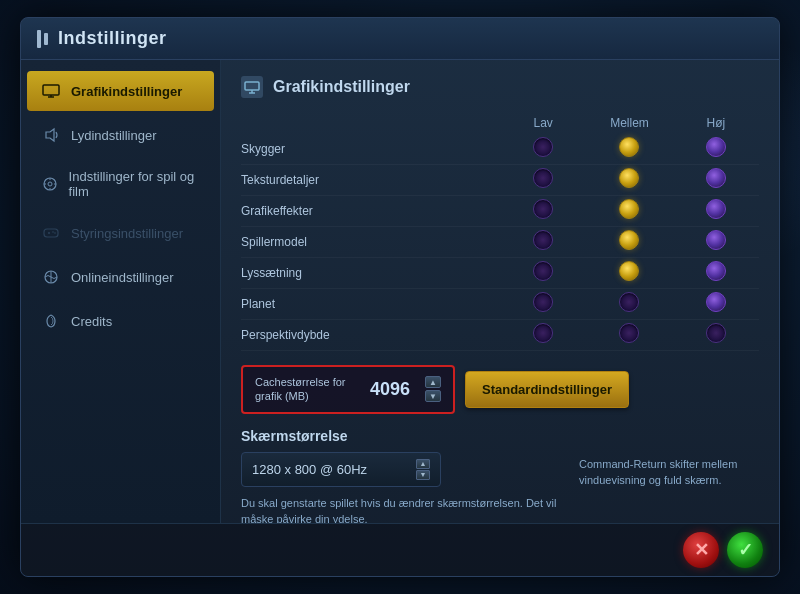 This screenshot has height=594, width=800. I want to click on hint-text: Command-Return skifter mellem vinduevisn…, so click(669, 470).